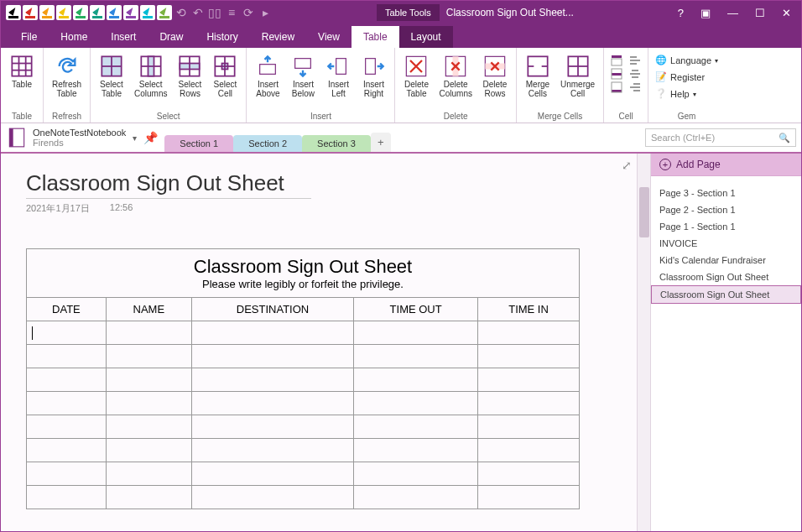  What do you see at coordinates (329, 37) in the screenshot?
I see `menu-view: View` at bounding box center [329, 37].